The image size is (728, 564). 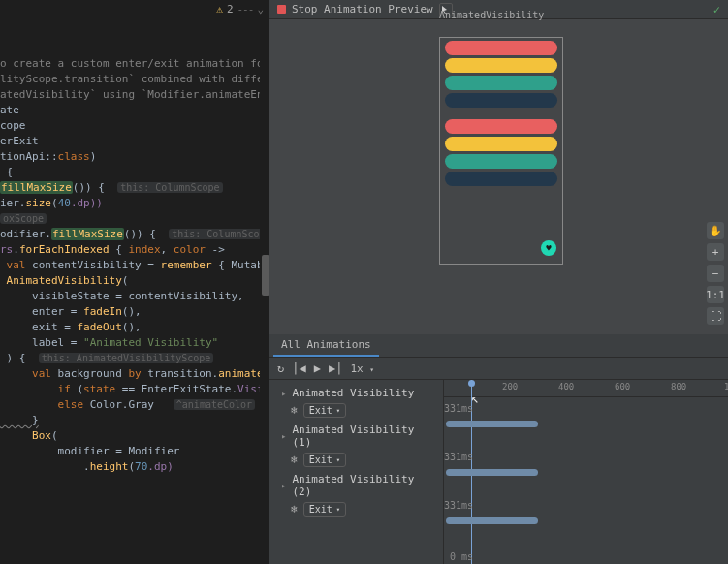 I want to click on code-line: else Color.Gray ^animateColor, so click(x=135, y=405).